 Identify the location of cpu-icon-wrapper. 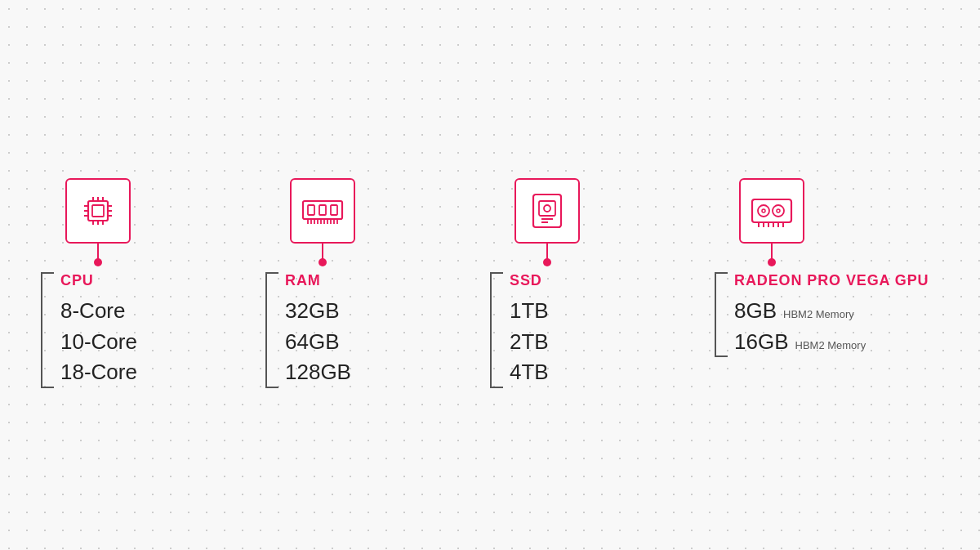
(98, 211).